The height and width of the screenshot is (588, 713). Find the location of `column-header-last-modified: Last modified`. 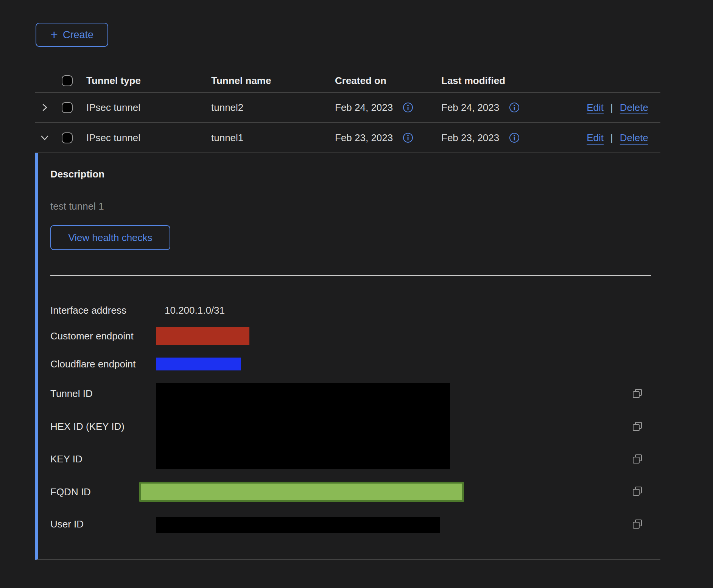

column-header-last-modified: Last modified is located at coordinates (512, 81).